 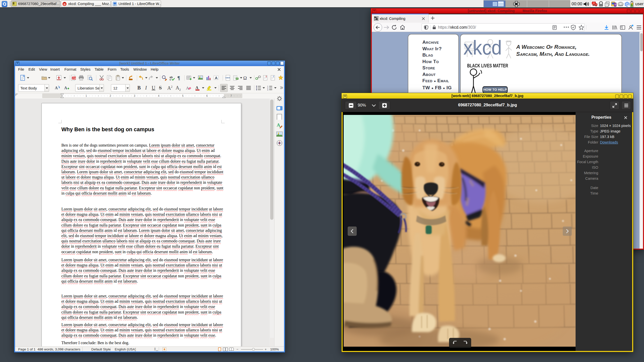 I want to click on svg-text: 2, so click(x=110, y=96).